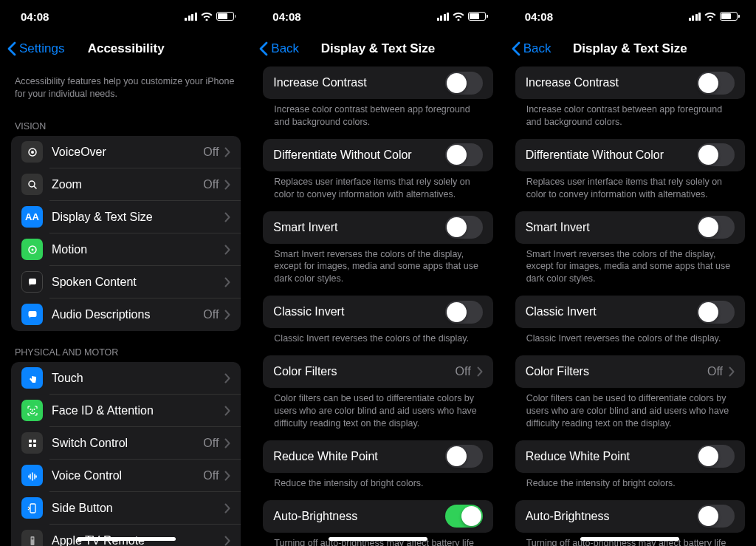  What do you see at coordinates (12, 49) in the screenshot?
I see `chevron-left-icon` at bounding box center [12, 49].